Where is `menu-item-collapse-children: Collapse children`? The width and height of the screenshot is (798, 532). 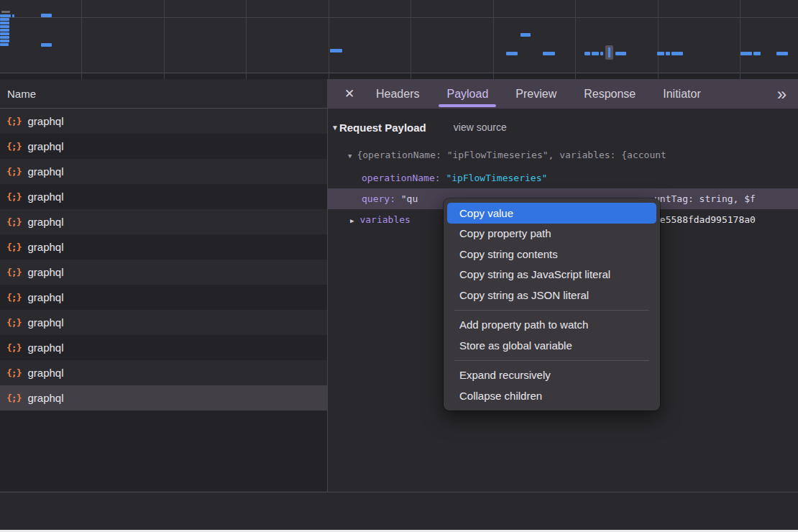
menu-item-collapse-children: Collapse children is located at coordinates (552, 395).